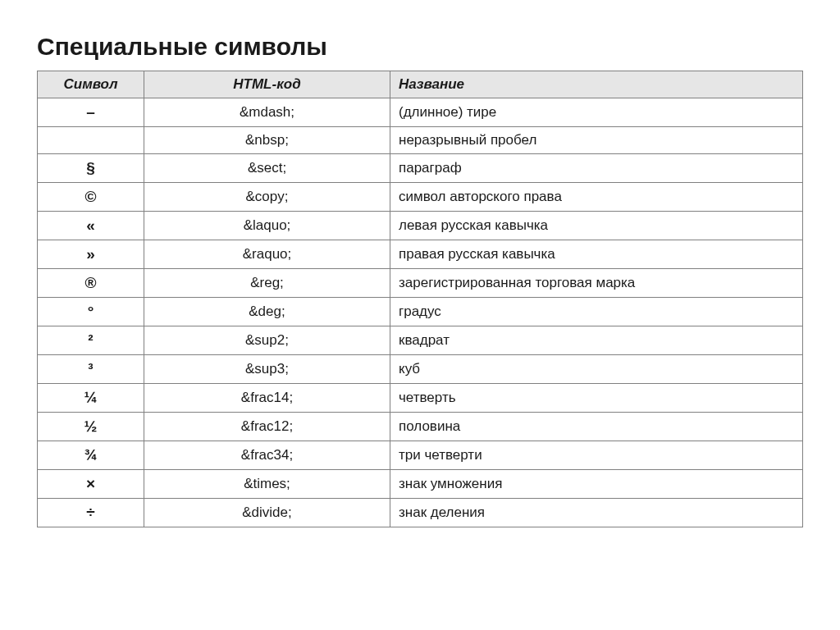 This screenshot has width=840, height=630. I want to click on cell-name: зарегистрированная торговая марка, so click(597, 284).